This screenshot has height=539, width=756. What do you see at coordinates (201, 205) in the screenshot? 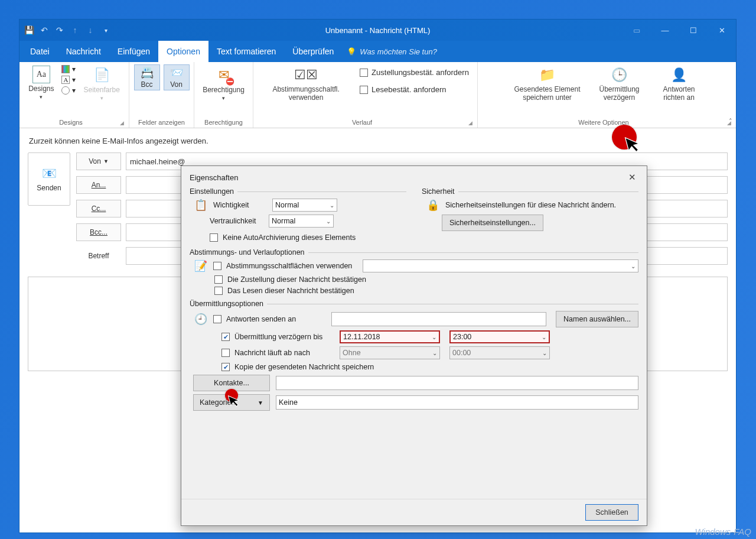
I see `settings-icon: 📋` at bounding box center [201, 205].